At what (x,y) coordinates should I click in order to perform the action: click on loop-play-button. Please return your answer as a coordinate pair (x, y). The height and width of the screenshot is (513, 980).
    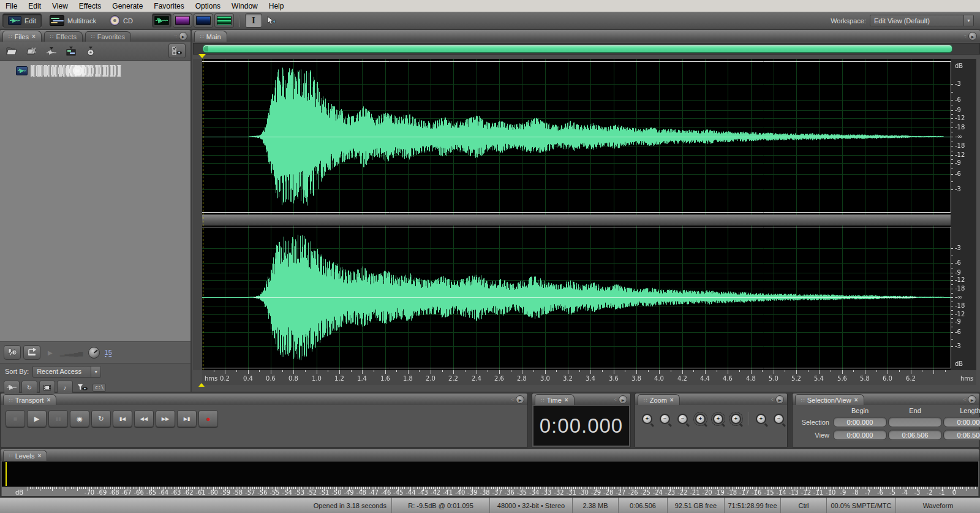
    Looking at the image, I should click on (32, 352).